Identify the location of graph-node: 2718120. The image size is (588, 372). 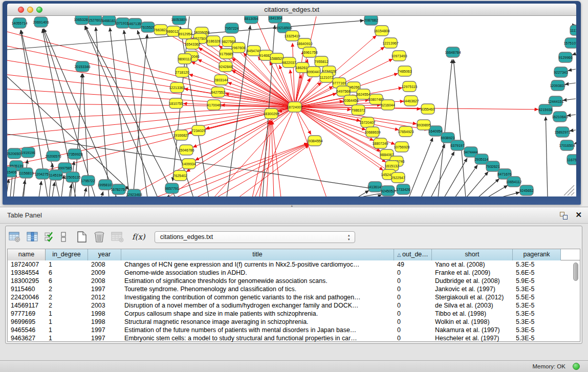
(182, 72).